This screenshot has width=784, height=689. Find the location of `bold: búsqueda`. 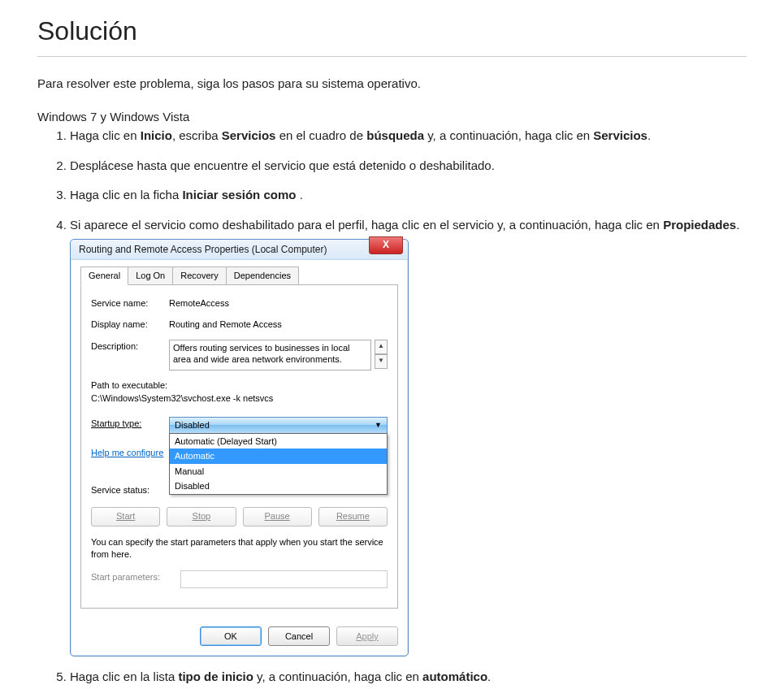

bold: búsqueda is located at coordinates (395, 135).